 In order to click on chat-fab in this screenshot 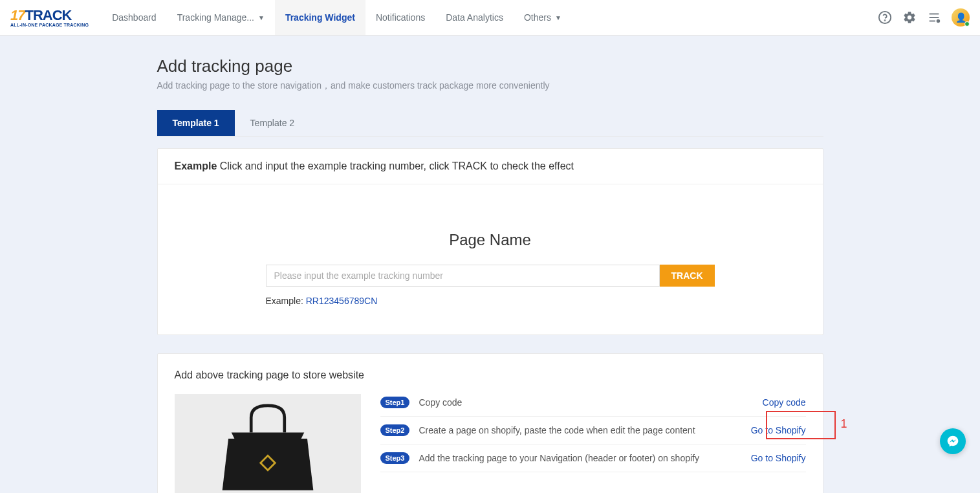, I will do `click(953, 441)`.